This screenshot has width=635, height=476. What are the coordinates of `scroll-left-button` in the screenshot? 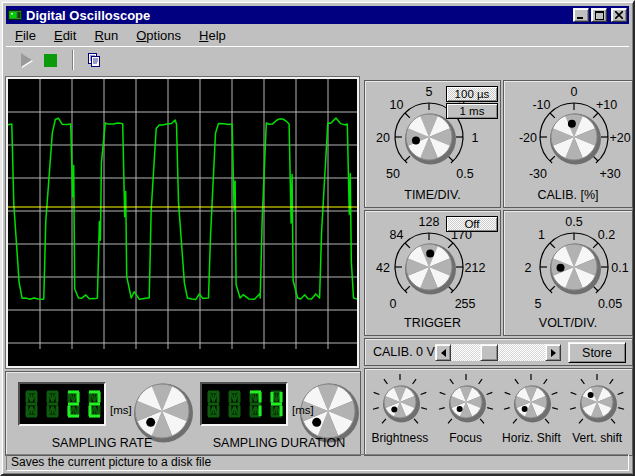 It's located at (443, 352).